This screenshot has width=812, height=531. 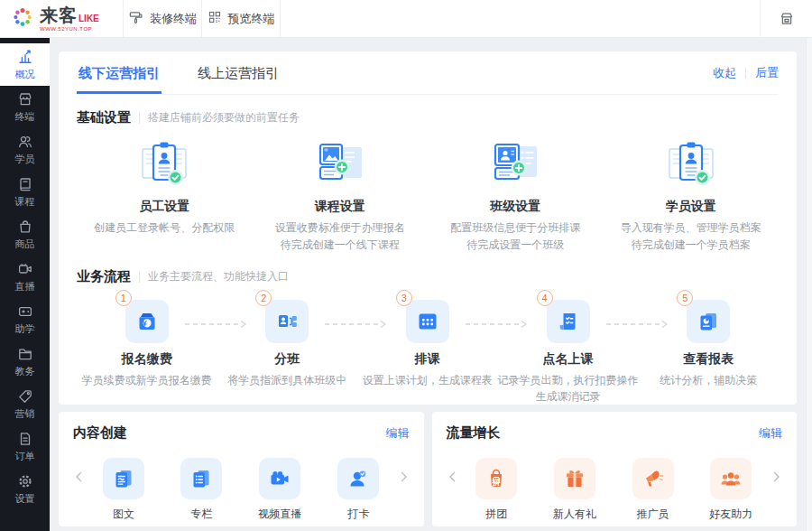 What do you see at coordinates (23, 19) in the screenshot?
I see `brand-burst-icon` at bounding box center [23, 19].